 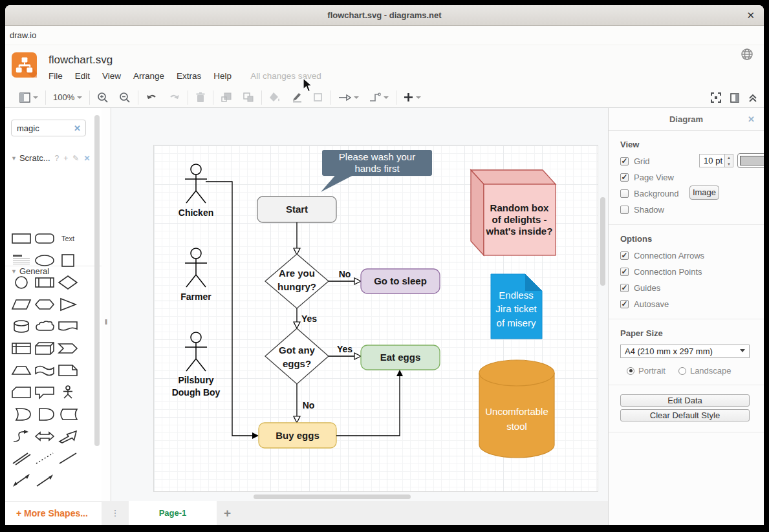 What do you see at coordinates (45, 128) in the screenshot?
I see `shape-search-input` at bounding box center [45, 128].